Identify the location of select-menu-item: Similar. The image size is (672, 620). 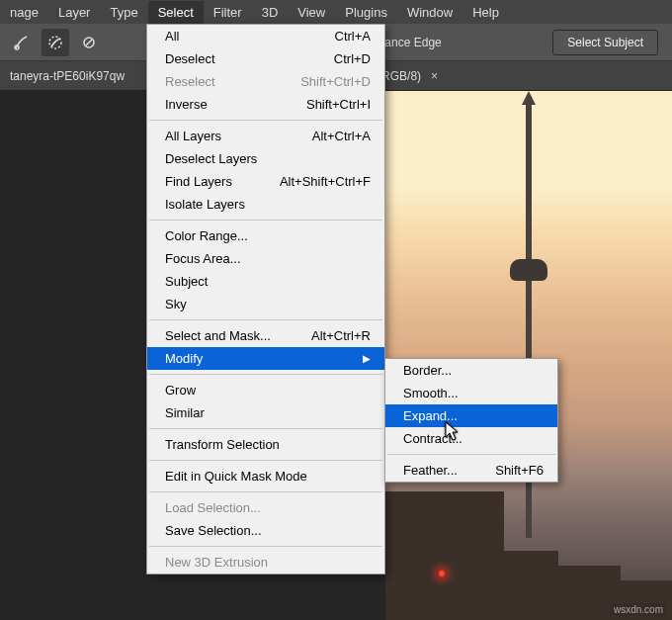
(266, 413).